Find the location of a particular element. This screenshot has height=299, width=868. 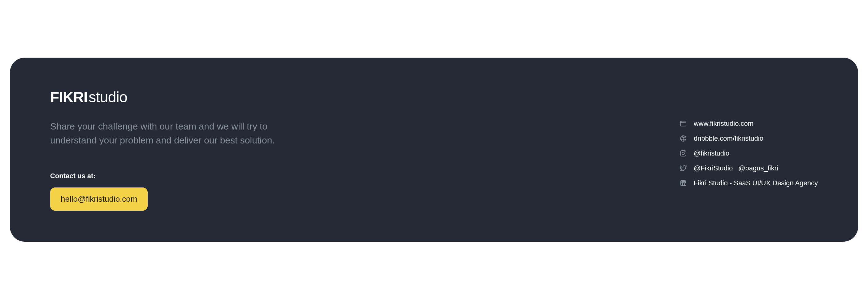

tagline-text: Share your challenge with our team and w… is located at coordinates (177, 133).